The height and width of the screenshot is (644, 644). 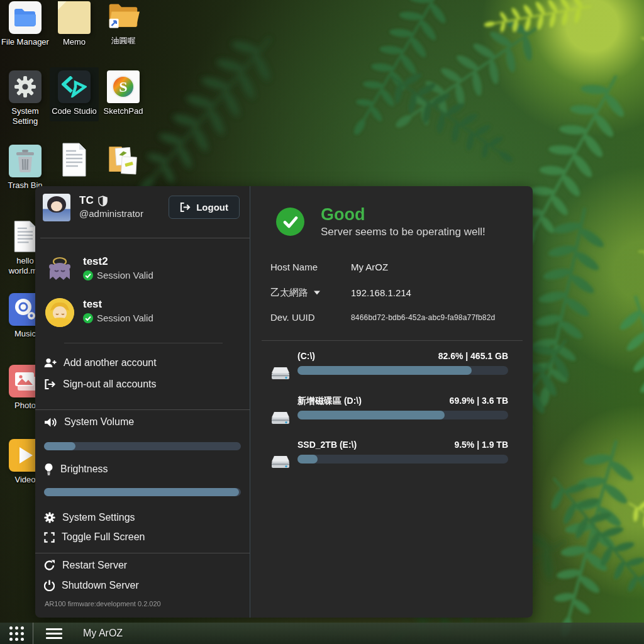 What do you see at coordinates (89, 518) in the screenshot?
I see `system-settings-item: System Settings` at bounding box center [89, 518].